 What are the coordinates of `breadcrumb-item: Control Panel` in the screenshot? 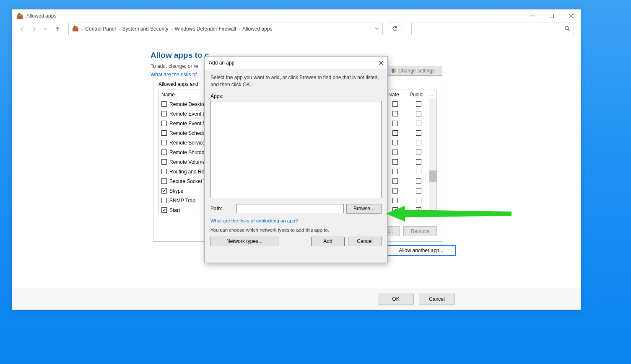 It's located at (101, 29).